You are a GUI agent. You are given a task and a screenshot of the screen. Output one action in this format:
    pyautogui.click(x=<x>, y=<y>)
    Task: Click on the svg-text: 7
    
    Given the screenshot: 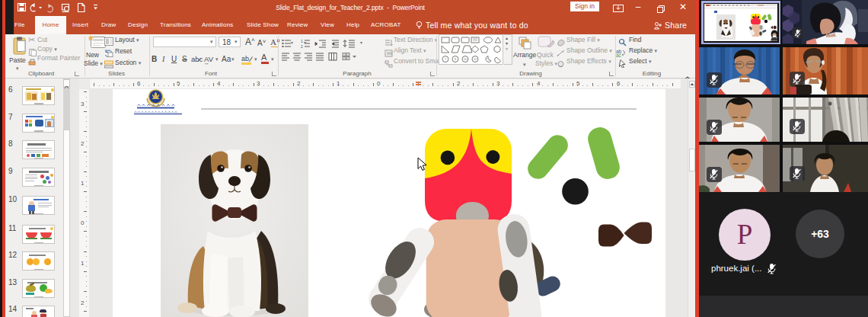 What is the action you would take?
    pyautogui.click(x=446, y=59)
    